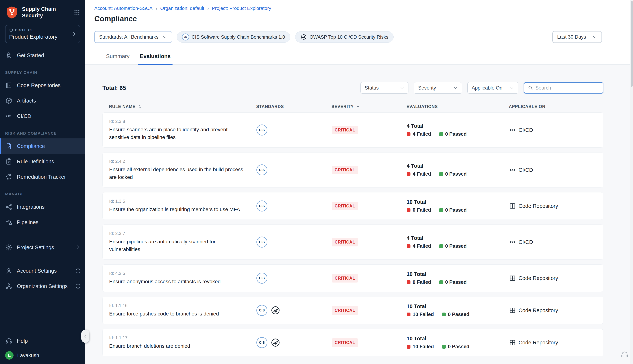  Describe the element at coordinates (42, 248) in the screenshot. I see `sidebar-item-project-settings: Project Settings` at that location.